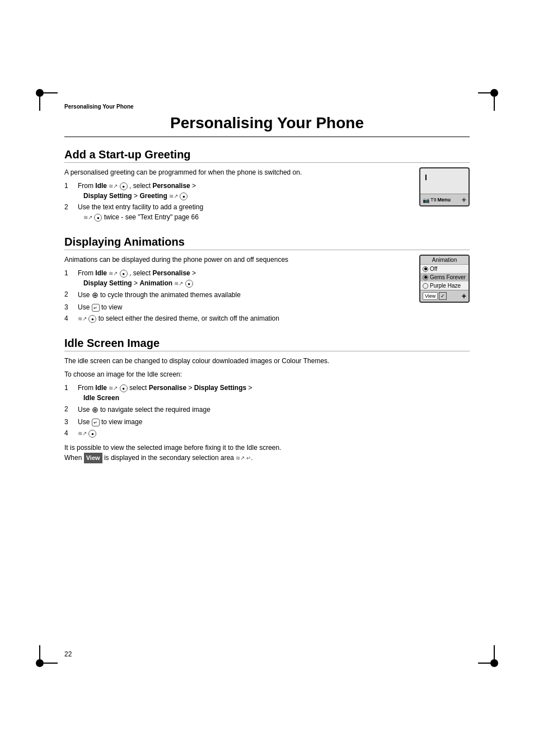 The width and height of the screenshot is (534, 756). I want to click on center-key-i4: ●, so click(92, 434).